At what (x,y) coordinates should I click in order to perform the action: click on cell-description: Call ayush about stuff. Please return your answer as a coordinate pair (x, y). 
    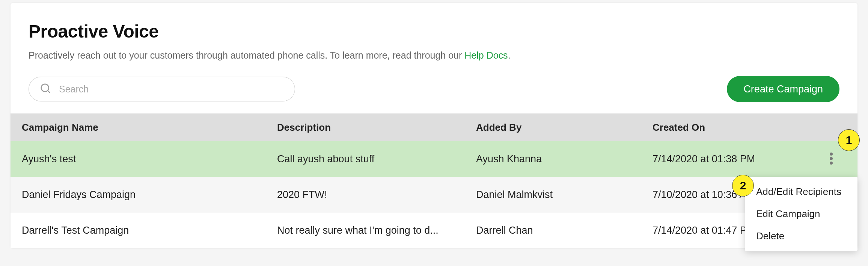
    Looking at the image, I should click on (377, 159).